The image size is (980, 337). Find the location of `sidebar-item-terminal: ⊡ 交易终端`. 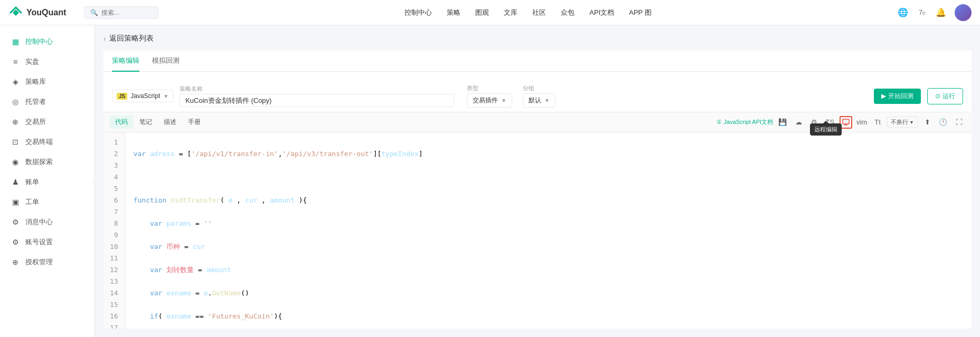

sidebar-item-terminal: ⊡ 交易终端 is located at coordinates (48, 142).